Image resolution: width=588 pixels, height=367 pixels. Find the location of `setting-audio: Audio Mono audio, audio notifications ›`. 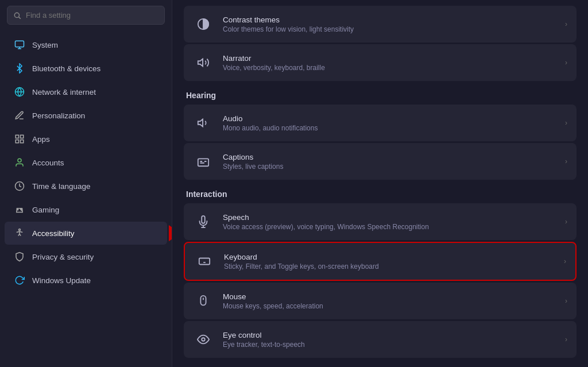

setting-audio: Audio Mono audio, audio notifications › is located at coordinates (380, 123).